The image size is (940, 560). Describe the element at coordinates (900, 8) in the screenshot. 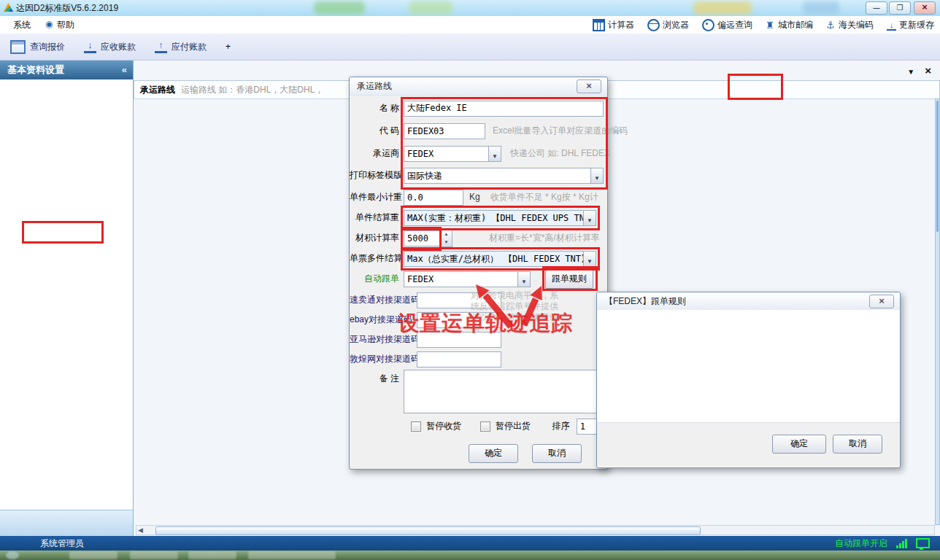

I see `restore-button` at that location.